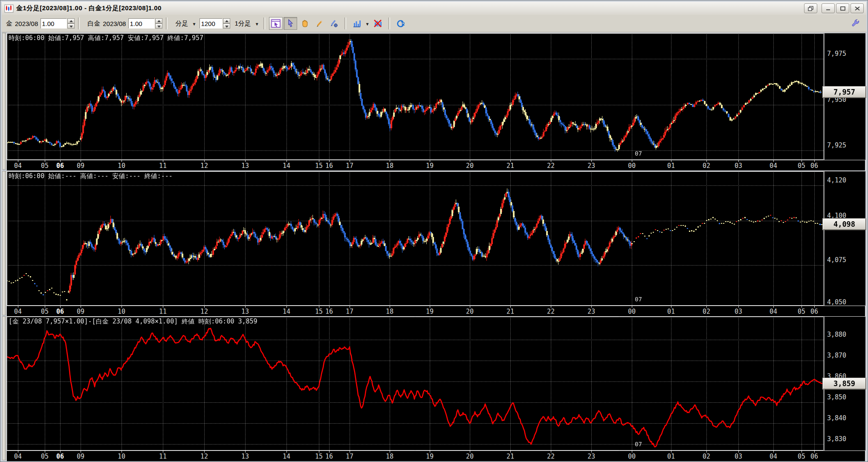  Describe the element at coordinates (836, 355) in the screenshot. I see `y-axis-label: 3,870` at that location.